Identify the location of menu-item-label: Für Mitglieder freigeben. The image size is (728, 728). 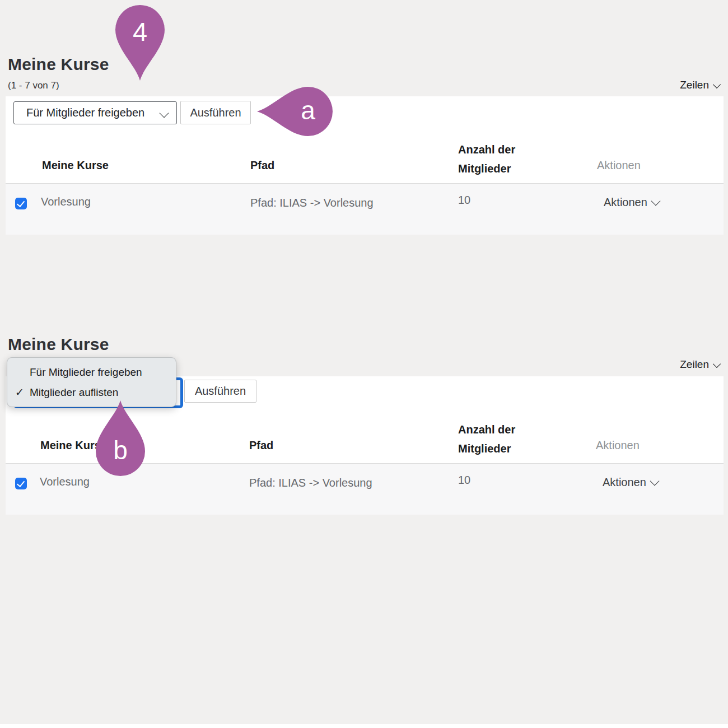
(86, 372).